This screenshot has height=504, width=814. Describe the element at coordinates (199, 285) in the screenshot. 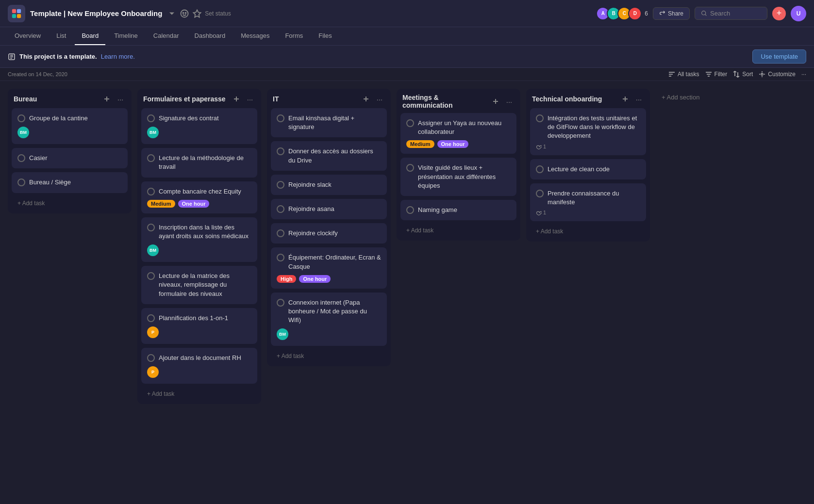

I see `task-card: Lecture de la matrice des niveaux, rempl…` at that location.